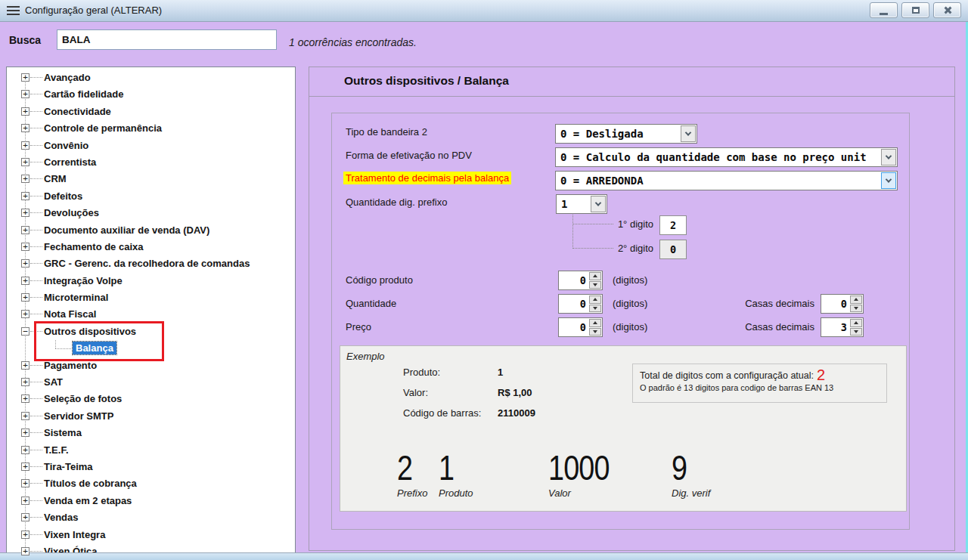 The width and height of the screenshot is (968, 560). What do you see at coordinates (83, 399) in the screenshot?
I see `tree-item-label: Seleção de fotos` at bounding box center [83, 399].